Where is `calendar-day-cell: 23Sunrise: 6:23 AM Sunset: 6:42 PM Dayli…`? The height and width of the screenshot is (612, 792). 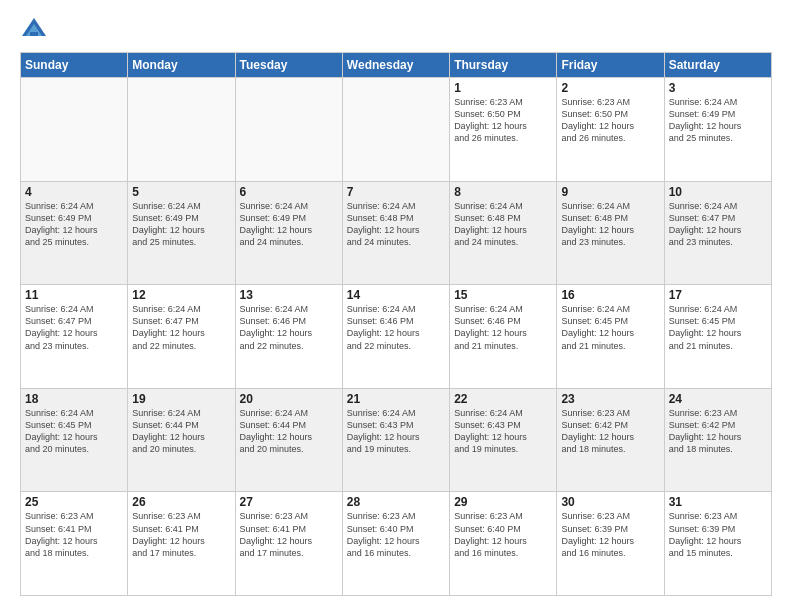 calendar-day-cell: 23Sunrise: 6:23 AM Sunset: 6:42 PM Dayli… is located at coordinates (610, 440).